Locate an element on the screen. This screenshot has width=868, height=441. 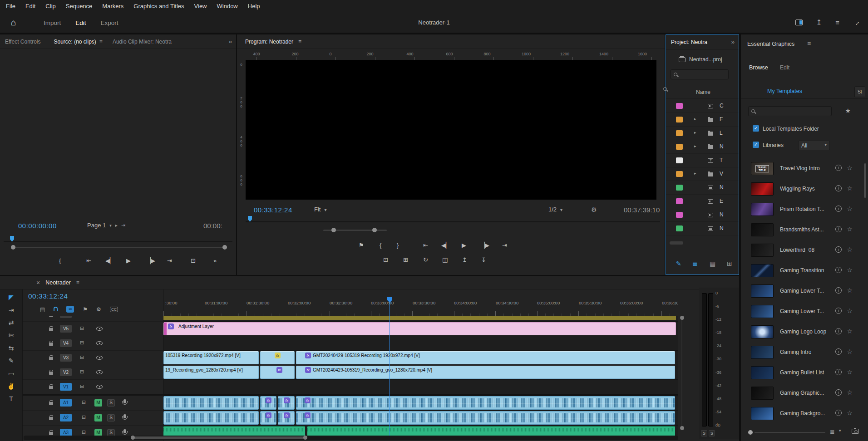
voiceover-mic-icon is located at coordinates (125, 401).